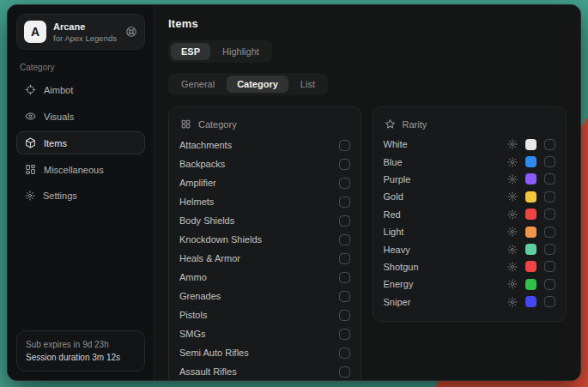 This screenshot has height=387, width=588. What do you see at coordinates (220, 51) in the screenshot?
I see `mode-toggle: ESP Highlight` at bounding box center [220, 51].